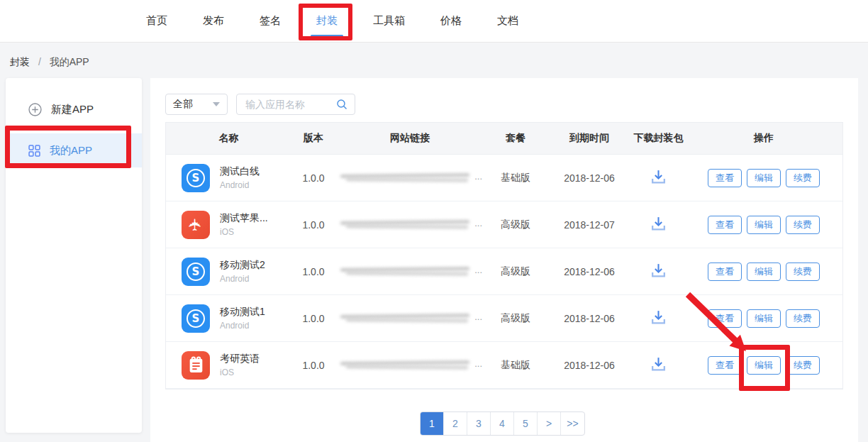 The height and width of the screenshot is (442, 868). I want to click on nav-item-7: 文档, so click(508, 21).